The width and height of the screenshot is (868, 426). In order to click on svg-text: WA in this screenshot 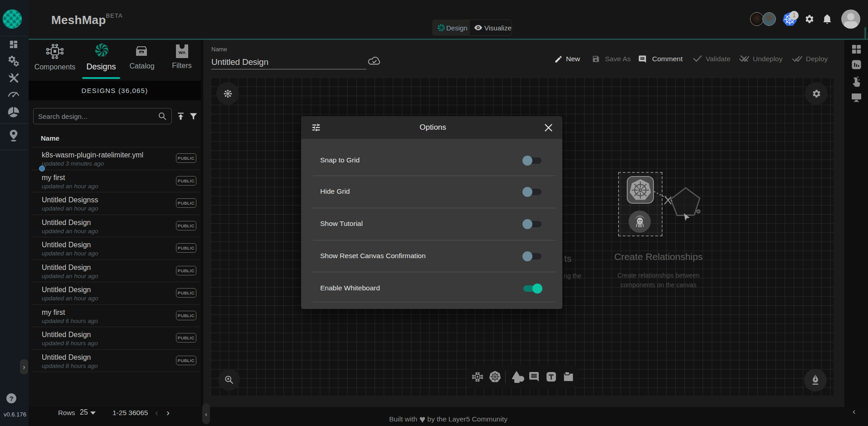, I will do `click(182, 53)`.